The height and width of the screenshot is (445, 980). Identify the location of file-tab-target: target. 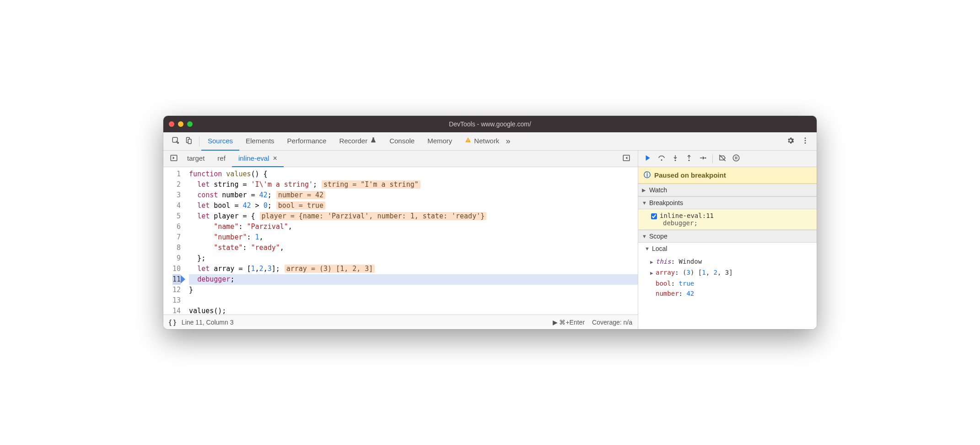
(196, 159).